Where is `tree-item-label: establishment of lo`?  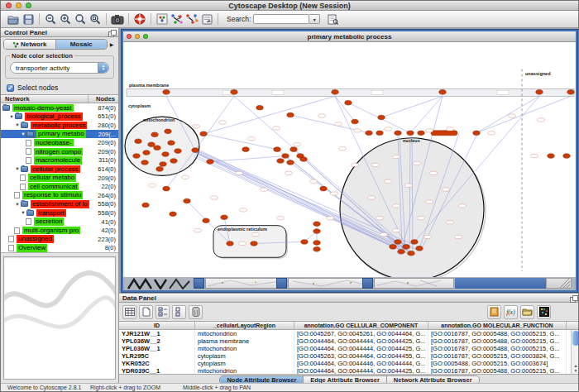 tree-item-label: establishment of lo is located at coordinates (60, 204).